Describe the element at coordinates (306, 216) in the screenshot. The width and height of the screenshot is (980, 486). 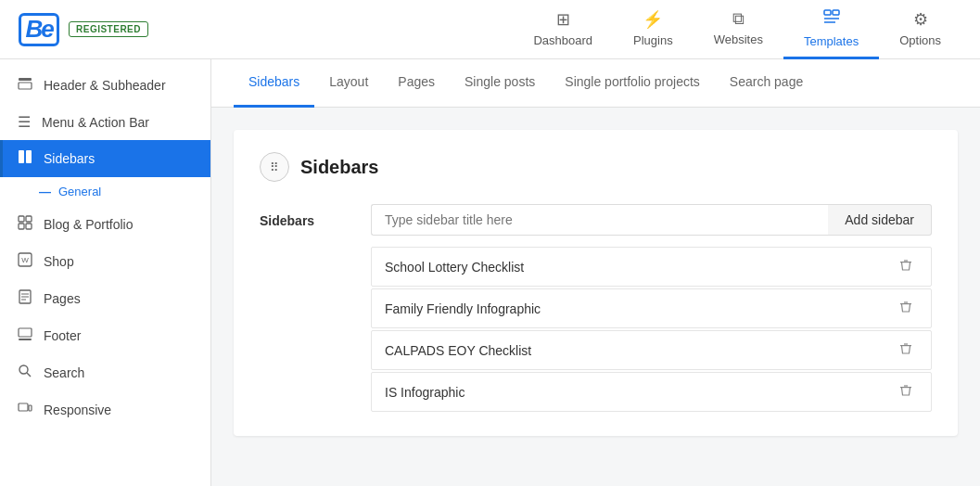
I see `sidebars-field-label: Sidebars` at that location.